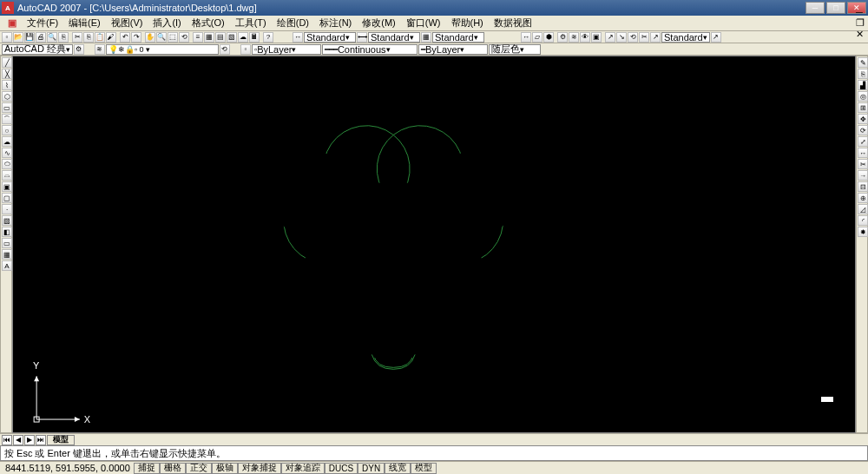 The height and width of the screenshot is (474, 868). What do you see at coordinates (341, 469) in the screenshot?
I see `status-ducs: DUCS` at bounding box center [341, 469].